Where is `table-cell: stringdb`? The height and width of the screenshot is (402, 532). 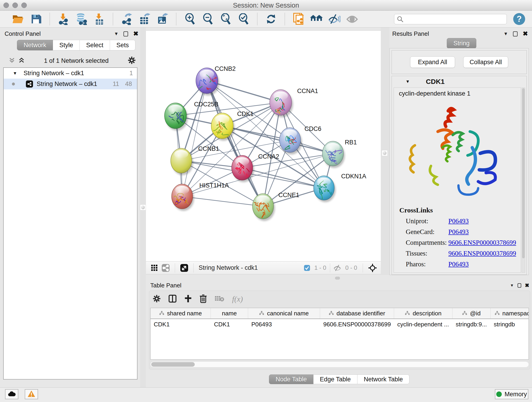 table-cell: stringdb is located at coordinates (510, 324).